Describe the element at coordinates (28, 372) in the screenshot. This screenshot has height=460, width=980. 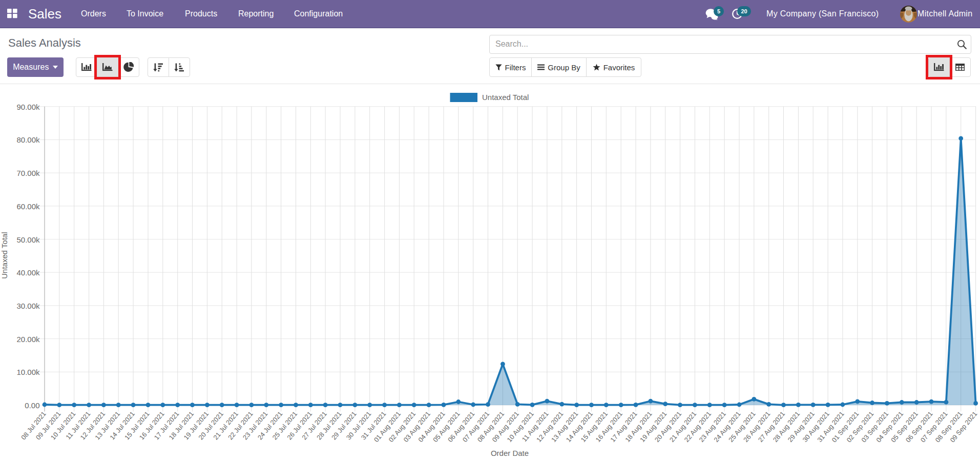
I see `svg-text: 10.00k` at that location.